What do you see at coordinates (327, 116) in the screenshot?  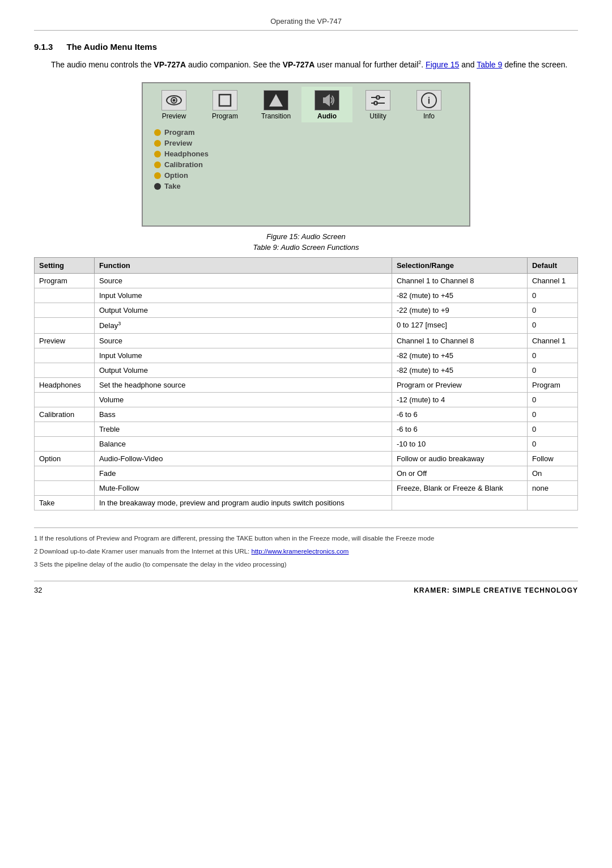 I see `toolbar-audio-label: Audio` at bounding box center [327, 116].